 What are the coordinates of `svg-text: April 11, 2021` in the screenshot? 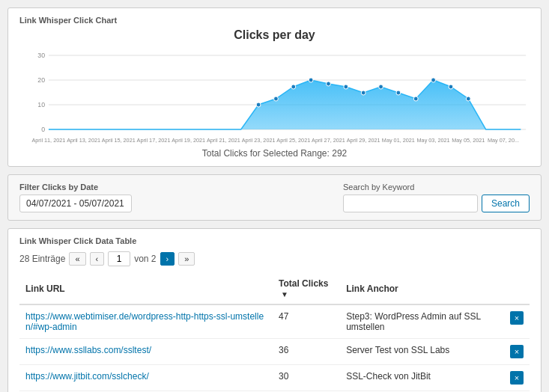 It's located at (48, 141).